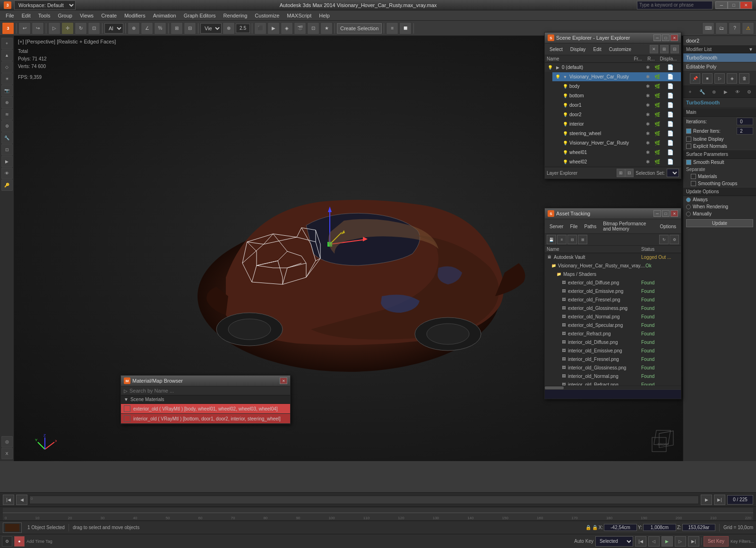  I want to click on at-row-visionary-file: 📁 Visionary_Hover_Car_Rusty_max_vray....…, so click(613, 266).